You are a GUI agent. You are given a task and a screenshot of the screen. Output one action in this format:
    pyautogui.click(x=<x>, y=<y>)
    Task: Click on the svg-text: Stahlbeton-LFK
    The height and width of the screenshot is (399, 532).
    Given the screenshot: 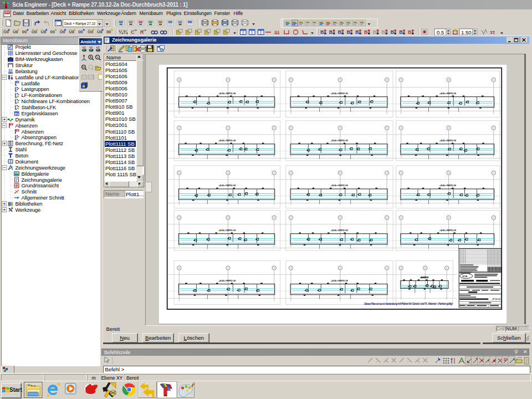 What is the action you would take?
    pyautogui.click(x=39, y=108)
    